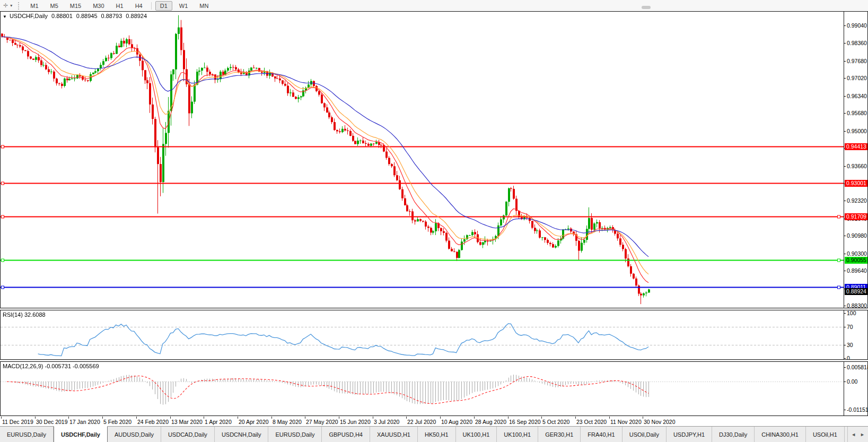 This screenshot has width=868, height=442. What do you see at coordinates (11, 5) in the screenshot?
I see `dropdown-caret-icon: ▾` at bounding box center [11, 5].